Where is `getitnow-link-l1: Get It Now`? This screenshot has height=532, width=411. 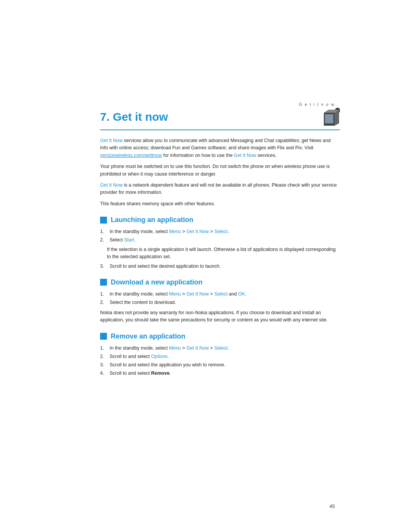
getitnow-link-l1: Get It Now is located at coordinates (198, 232).